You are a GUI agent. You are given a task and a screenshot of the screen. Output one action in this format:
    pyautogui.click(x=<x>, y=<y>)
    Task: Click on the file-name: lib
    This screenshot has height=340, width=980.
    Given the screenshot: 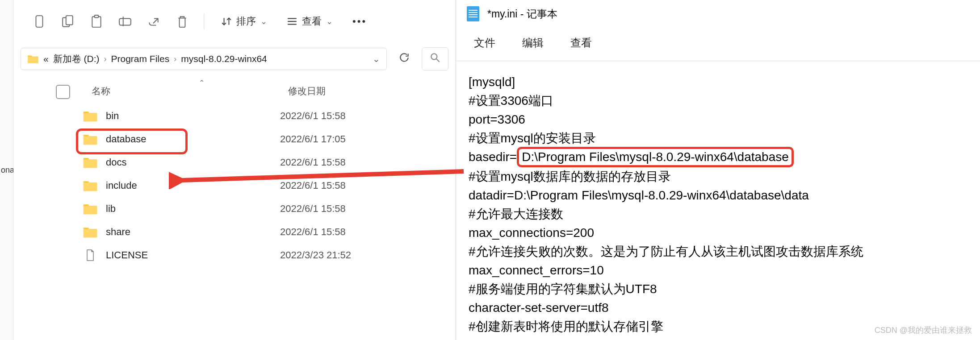 What is the action you would take?
    pyautogui.click(x=193, y=209)
    